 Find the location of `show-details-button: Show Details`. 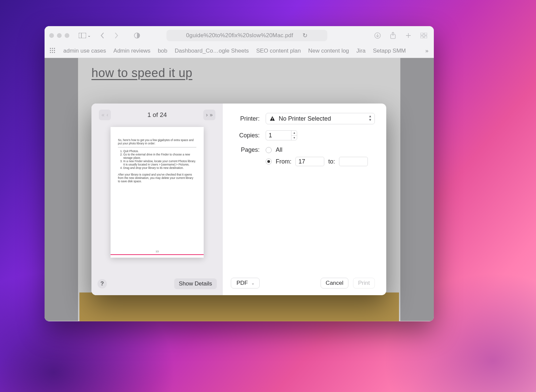

show-details-button: Show Details is located at coordinates (196, 284).